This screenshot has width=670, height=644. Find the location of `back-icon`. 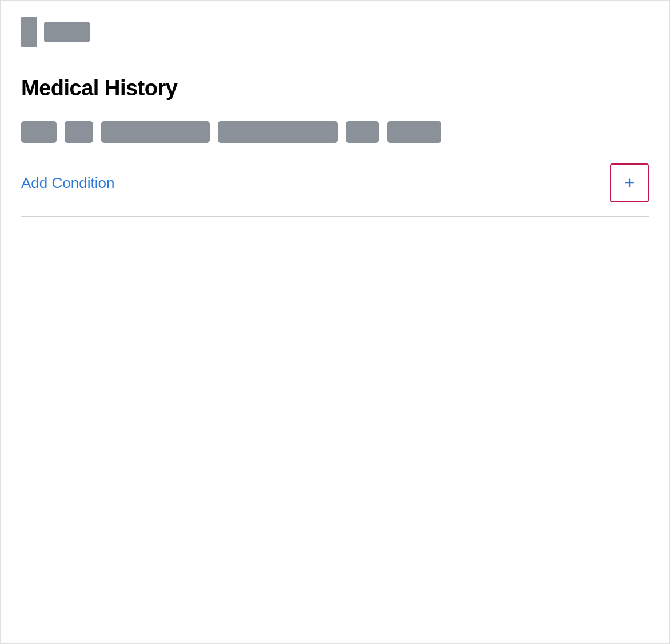

back-icon is located at coordinates (29, 32).